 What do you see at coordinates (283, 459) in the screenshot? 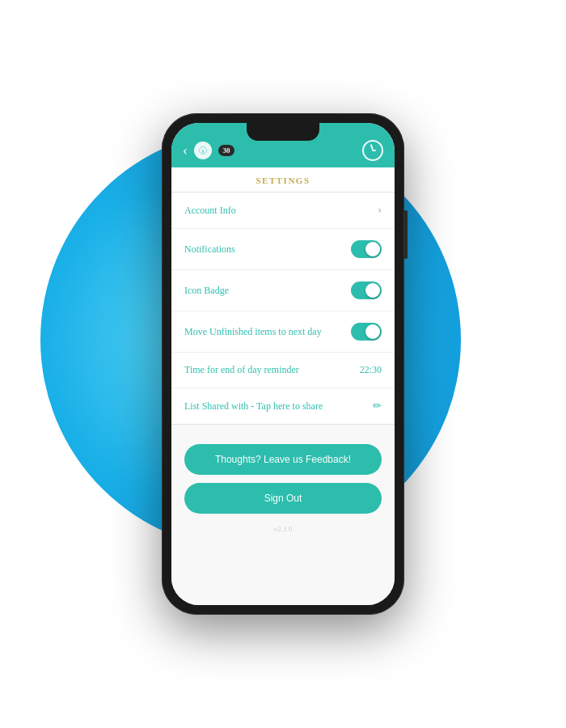
I see `feedback-button: Thoughts? Leave us Feedback!` at bounding box center [283, 459].